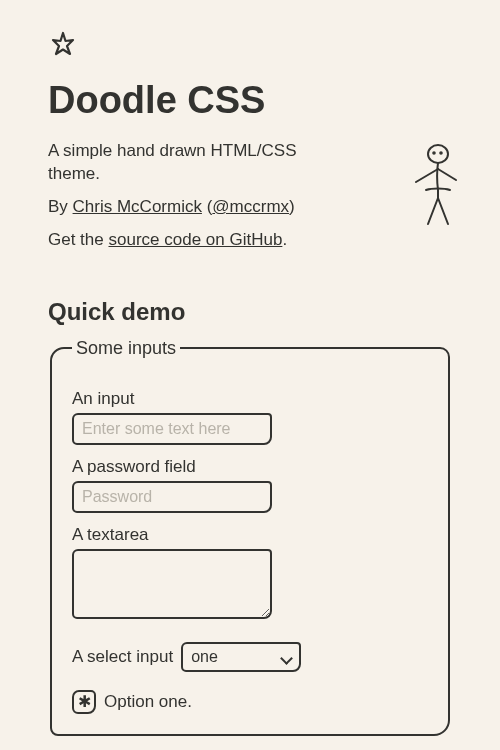  What do you see at coordinates (148, 702) in the screenshot?
I see `checkbox-option-one-label: Option one.` at bounding box center [148, 702].